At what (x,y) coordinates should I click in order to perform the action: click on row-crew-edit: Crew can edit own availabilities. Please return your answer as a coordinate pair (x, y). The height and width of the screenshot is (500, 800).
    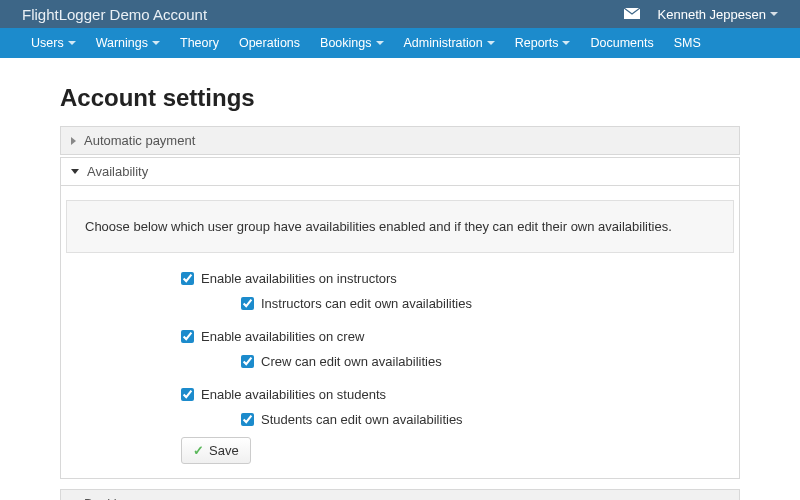
    Looking at the image, I should click on (460, 362).